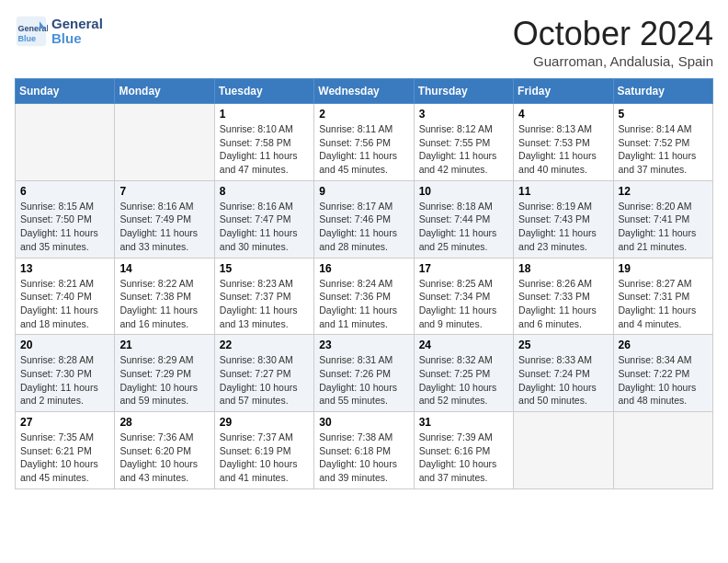 Image resolution: width=728 pixels, height=563 pixels. I want to click on calendar-cell: 17Sunrise: 8:25 AMSunset: 7:34 PMDayligh…, so click(463, 296).